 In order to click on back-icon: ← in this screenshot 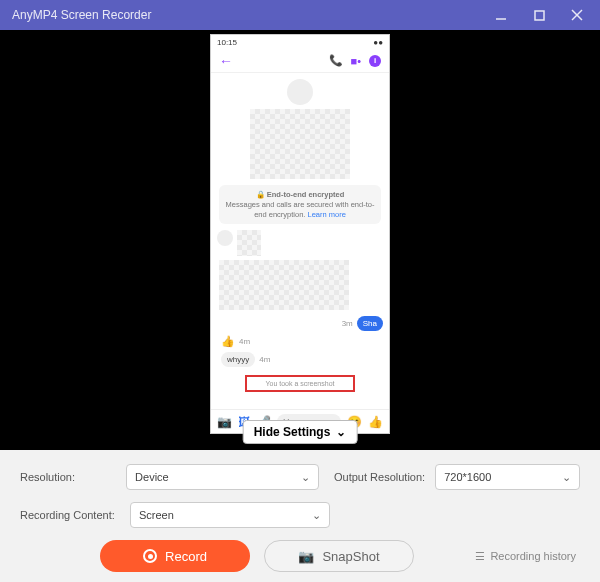, I will do `click(226, 61)`.